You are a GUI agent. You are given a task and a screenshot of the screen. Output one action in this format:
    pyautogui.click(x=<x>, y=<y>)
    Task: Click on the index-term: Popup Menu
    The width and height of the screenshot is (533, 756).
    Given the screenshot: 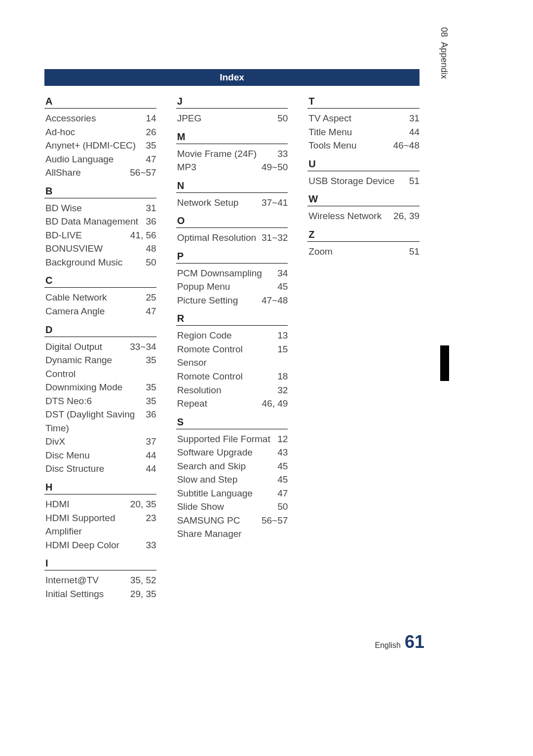 What is the action you would take?
    pyautogui.click(x=226, y=287)
    